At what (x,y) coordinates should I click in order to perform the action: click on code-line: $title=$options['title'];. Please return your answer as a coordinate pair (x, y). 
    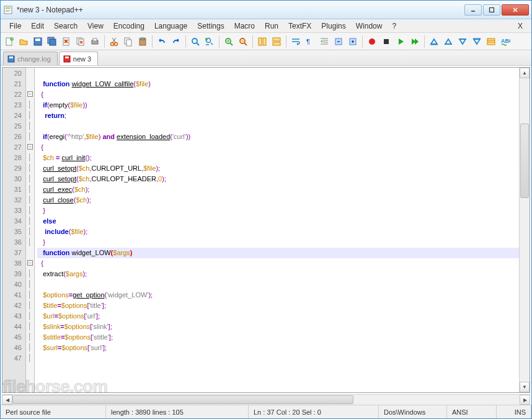
    Looking at the image, I should click on (278, 305).